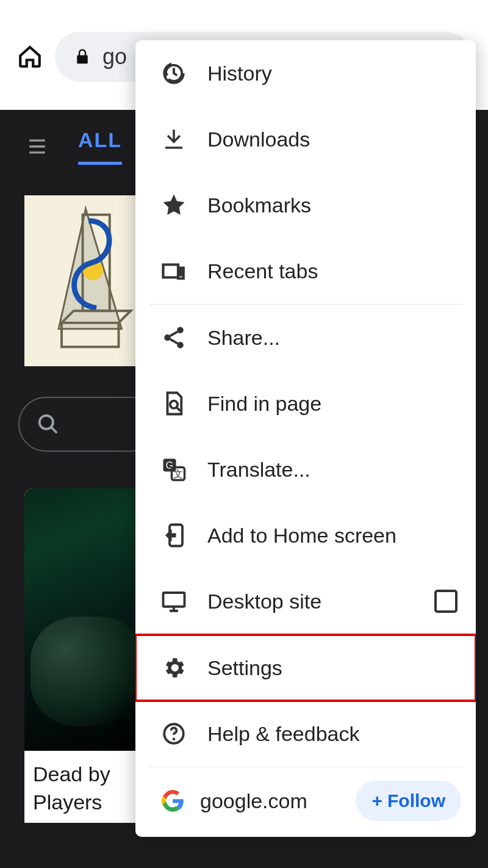 Image resolution: width=488 pixels, height=868 pixels. I want to click on menu-item-downloads: Downloads, so click(306, 139).